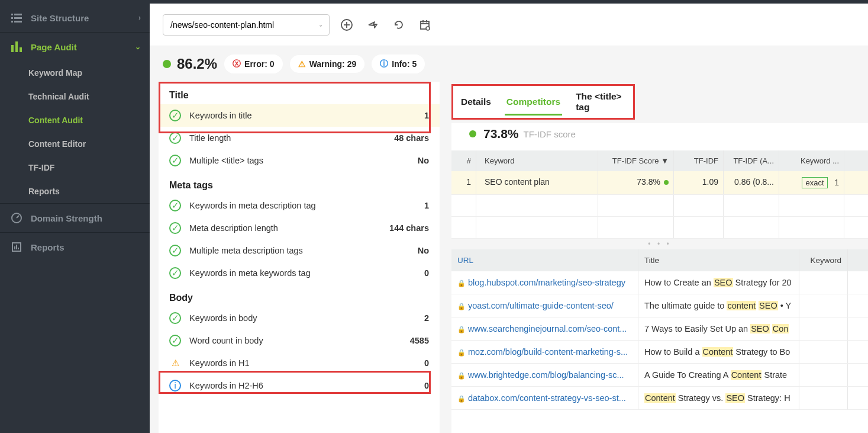 Image resolution: width=868 pixels, height=433 pixels. What do you see at coordinates (473, 134) in the screenshot?
I see `score-dot-icon` at bounding box center [473, 134].